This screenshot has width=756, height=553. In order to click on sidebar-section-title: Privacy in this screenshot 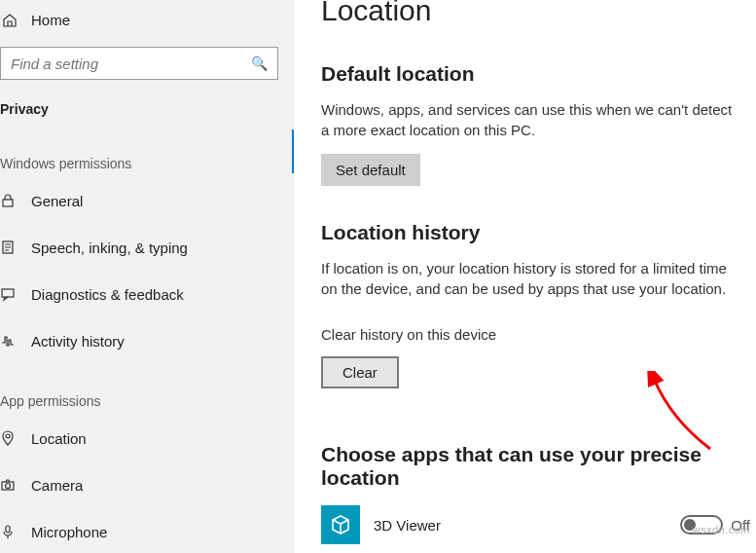, I will do `click(147, 103)`.